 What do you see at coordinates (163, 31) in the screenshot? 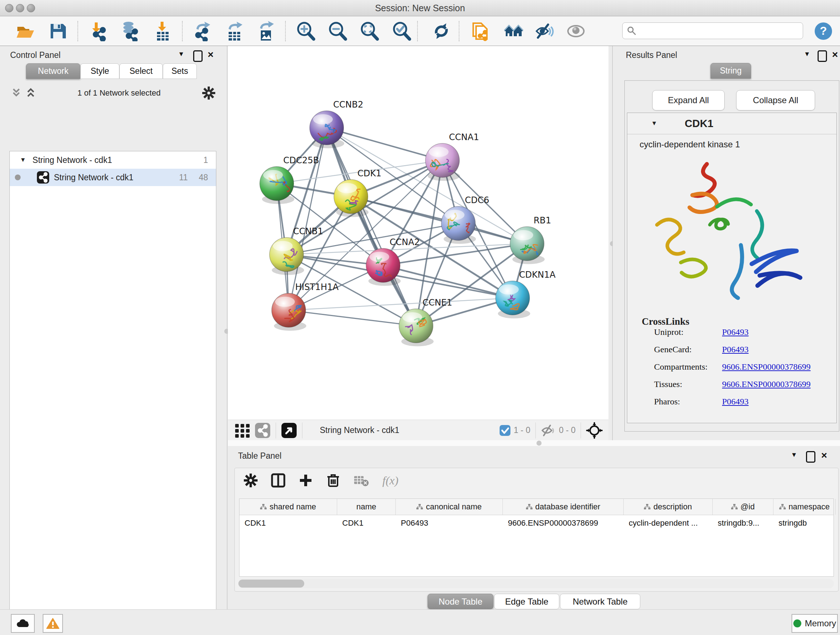
I see `import-table-icon` at bounding box center [163, 31].